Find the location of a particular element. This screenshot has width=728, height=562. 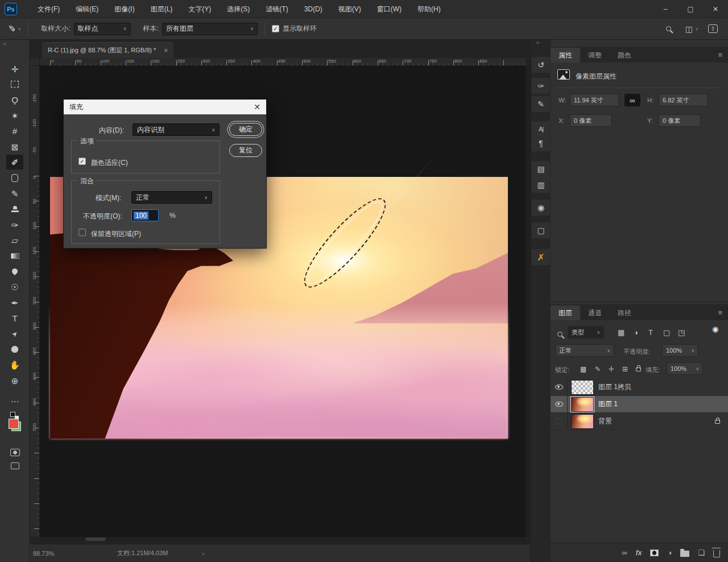

fill-dialog-titlebar: 填充 ✕ is located at coordinates (165, 107).